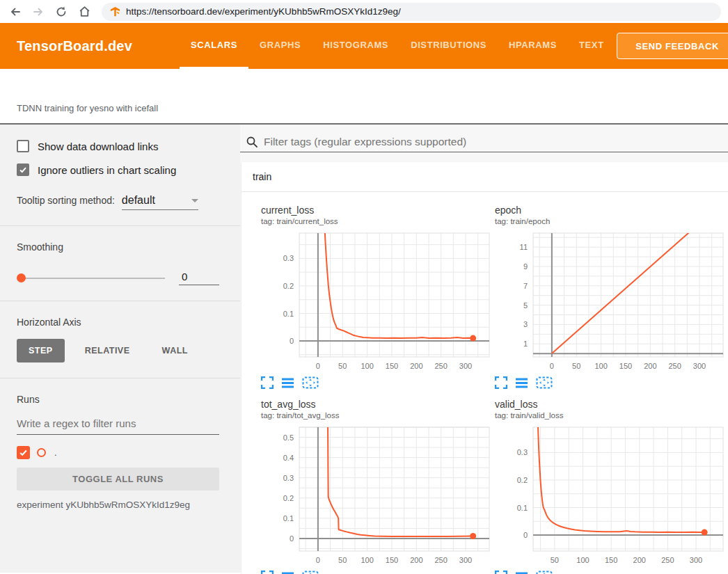 This screenshot has width=728, height=574. Describe the element at coordinates (484, 177) in the screenshot. I see `tag-group-header-train: train` at that location.